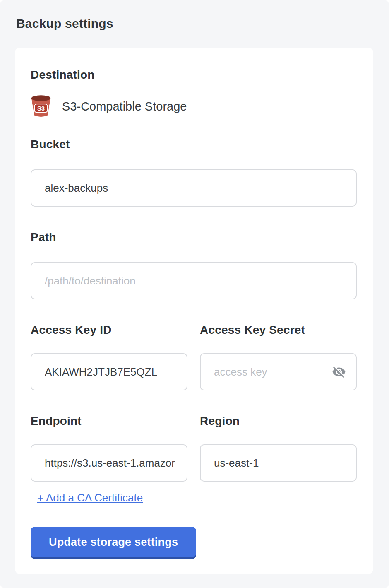  Describe the element at coordinates (41, 106) in the screenshot. I see `s3-bucket-icon: S3` at that location.